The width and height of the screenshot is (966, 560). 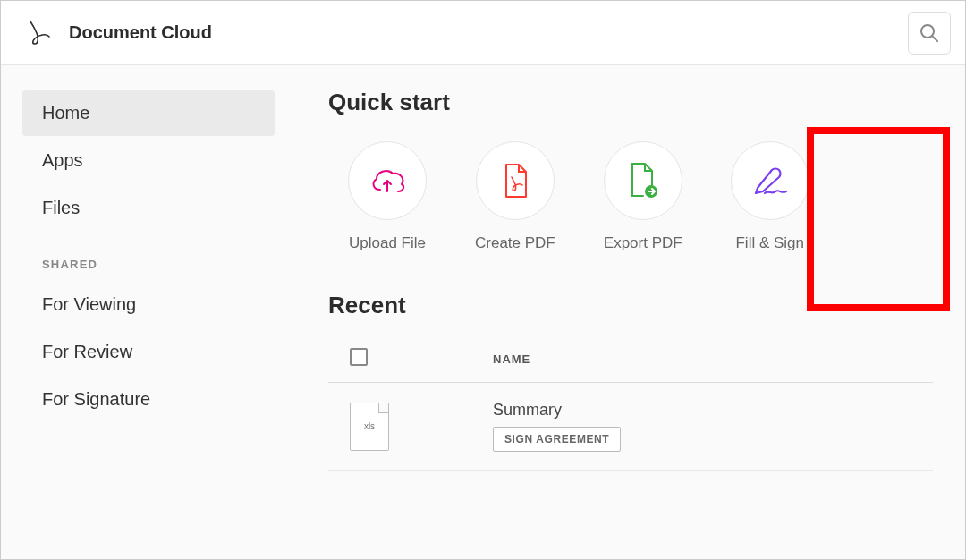 What do you see at coordinates (631, 360) in the screenshot?
I see `recent-table-header: NAME` at bounding box center [631, 360].